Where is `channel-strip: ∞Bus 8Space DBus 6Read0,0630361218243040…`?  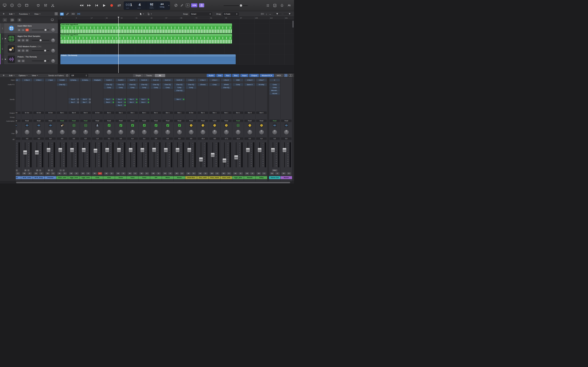
channel-strip: ∞Bus 8Space DBus 6Read0,0630361218243040… is located at coordinates (250, 130).